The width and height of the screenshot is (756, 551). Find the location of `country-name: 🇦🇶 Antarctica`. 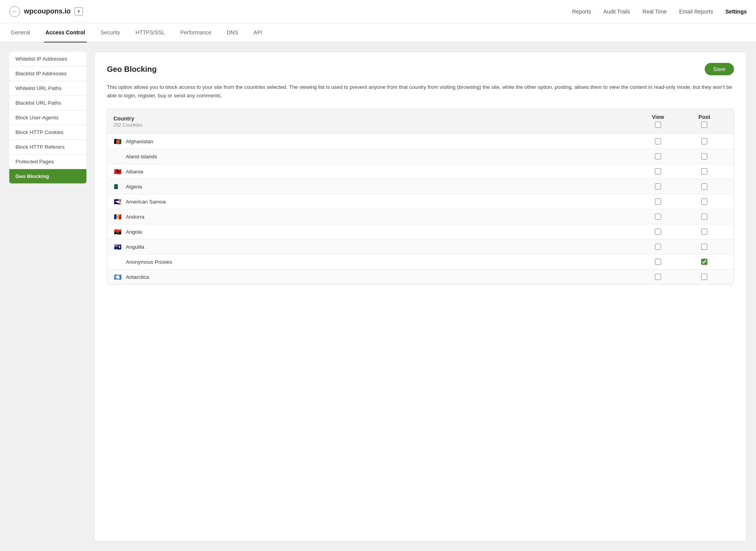

country-name: 🇦🇶 Antarctica is located at coordinates (374, 277).